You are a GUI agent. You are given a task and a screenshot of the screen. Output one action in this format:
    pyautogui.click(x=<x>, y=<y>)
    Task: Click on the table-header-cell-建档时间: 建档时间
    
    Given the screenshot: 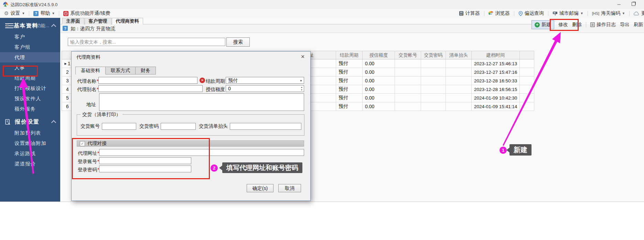 What is the action you would take?
    pyautogui.click(x=496, y=55)
    